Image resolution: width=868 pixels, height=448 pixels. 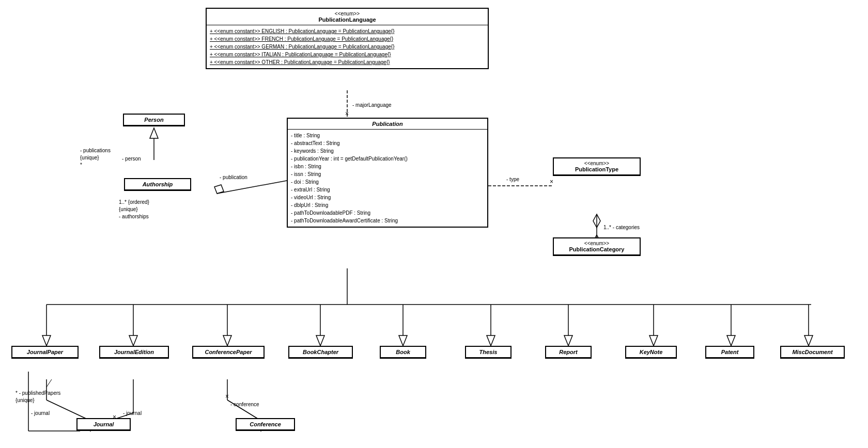 What do you see at coordinates (651, 352) in the screenshot?
I see `keynote-box: KeyNote` at bounding box center [651, 352].